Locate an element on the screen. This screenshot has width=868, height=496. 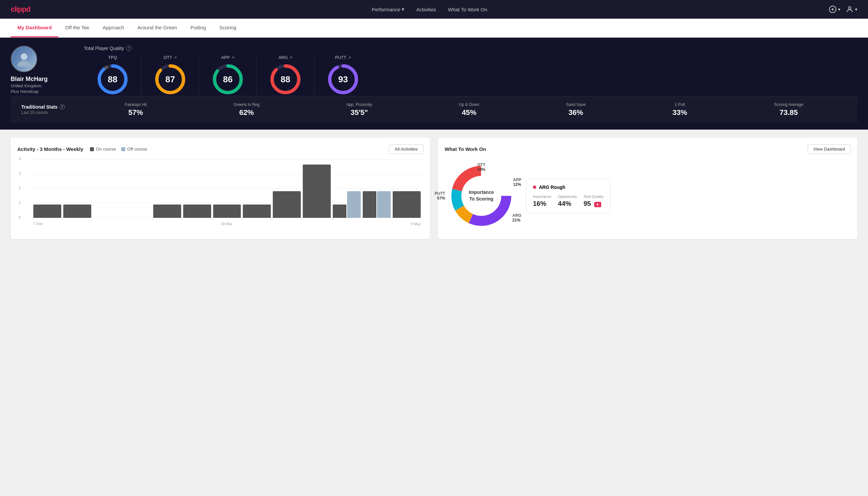
tab-around-the-green: Around the Green is located at coordinates (157, 28).